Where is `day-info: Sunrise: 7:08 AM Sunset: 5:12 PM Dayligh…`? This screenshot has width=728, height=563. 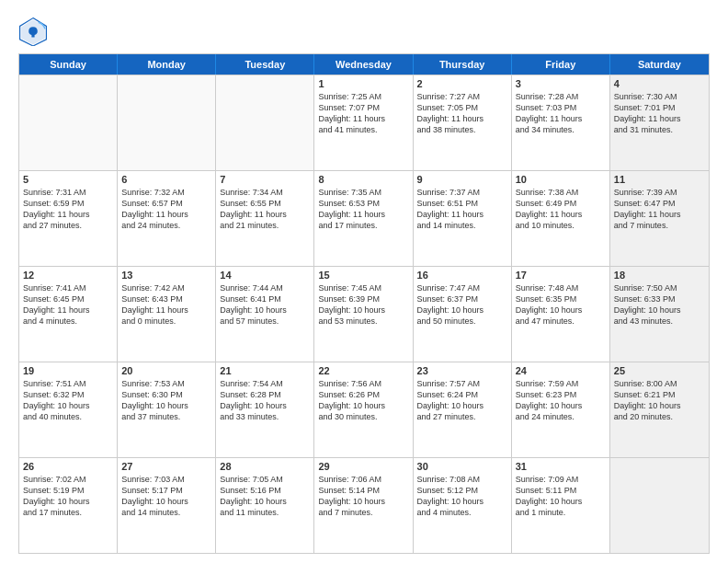
day-info: Sunrise: 7:08 AM Sunset: 5:12 PM Dayligh… is located at coordinates (462, 497).